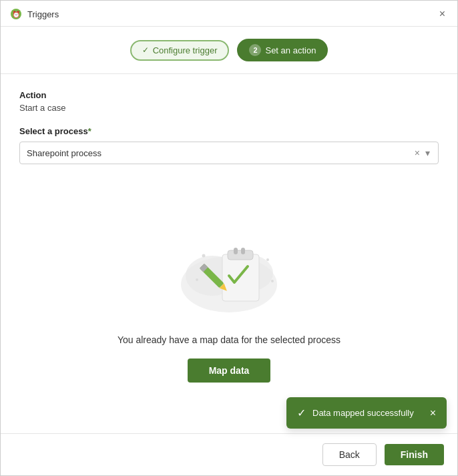  Describe the element at coordinates (282, 50) in the screenshot. I see `step-set-action: 2 Set an action` at that location.